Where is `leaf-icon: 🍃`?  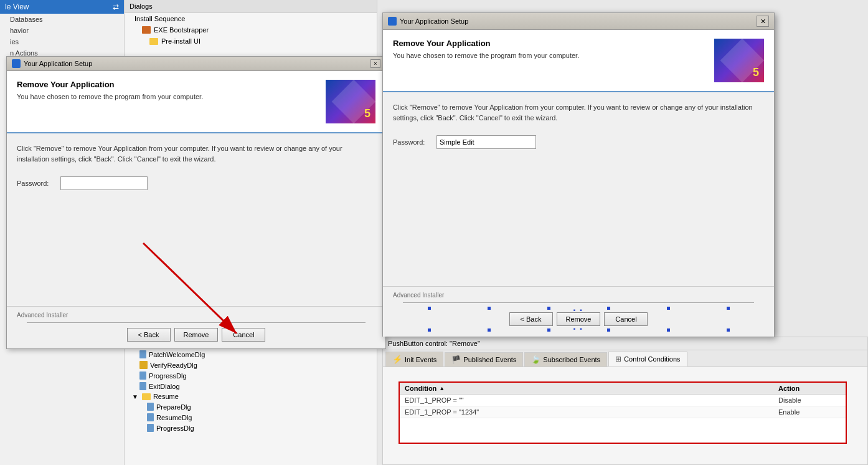
leaf-icon: 🍃 is located at coordinates (535, 360).